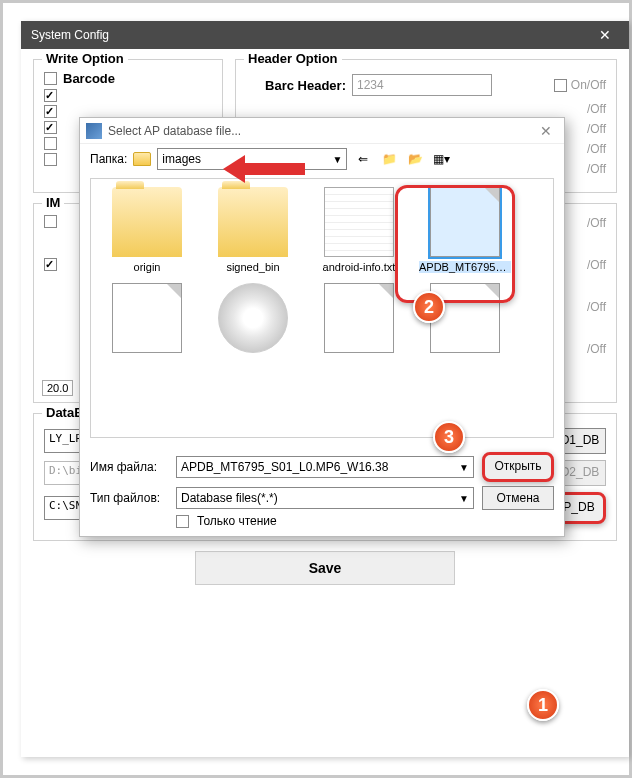 The width and height of the screenshot is (632, 778). Describe the element at coordinates (253, 230) in the screenshot. I see `file-item: signed_bin` at that location.